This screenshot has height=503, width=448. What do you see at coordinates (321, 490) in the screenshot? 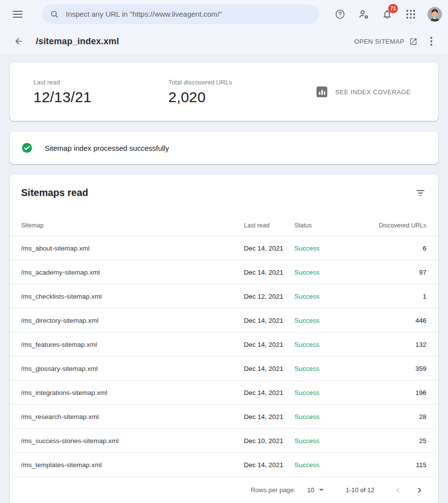
I see `dropdown-arrow-icon` at bounding box center [321, 490].